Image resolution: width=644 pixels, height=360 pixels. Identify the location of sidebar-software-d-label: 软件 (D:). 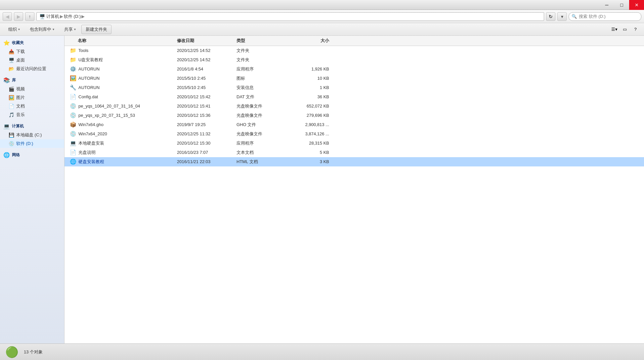
(24, 144).